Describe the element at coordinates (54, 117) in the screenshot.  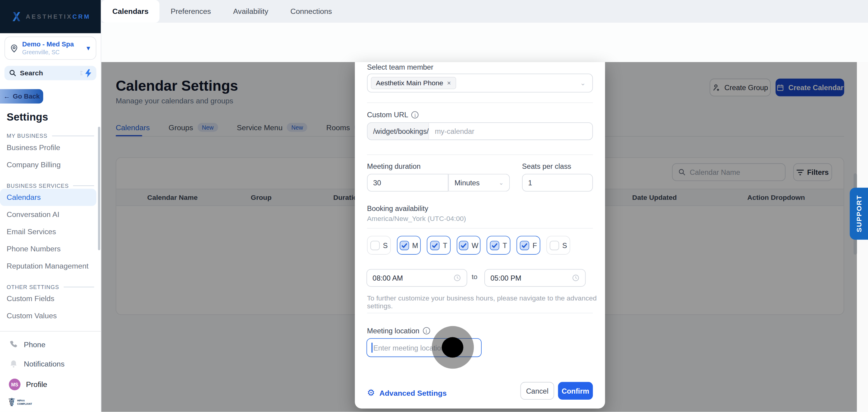
I see `settings-title: Settings` at that location.